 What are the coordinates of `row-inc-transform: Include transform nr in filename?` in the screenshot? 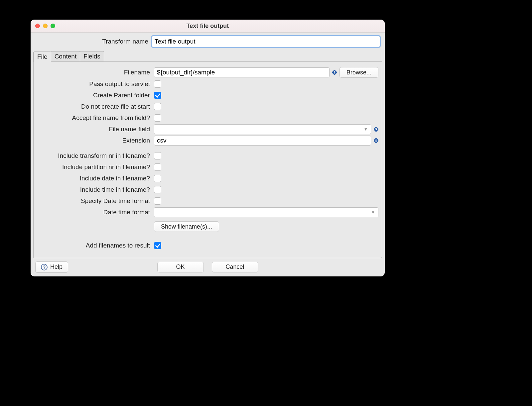 It's located at (207, 156).